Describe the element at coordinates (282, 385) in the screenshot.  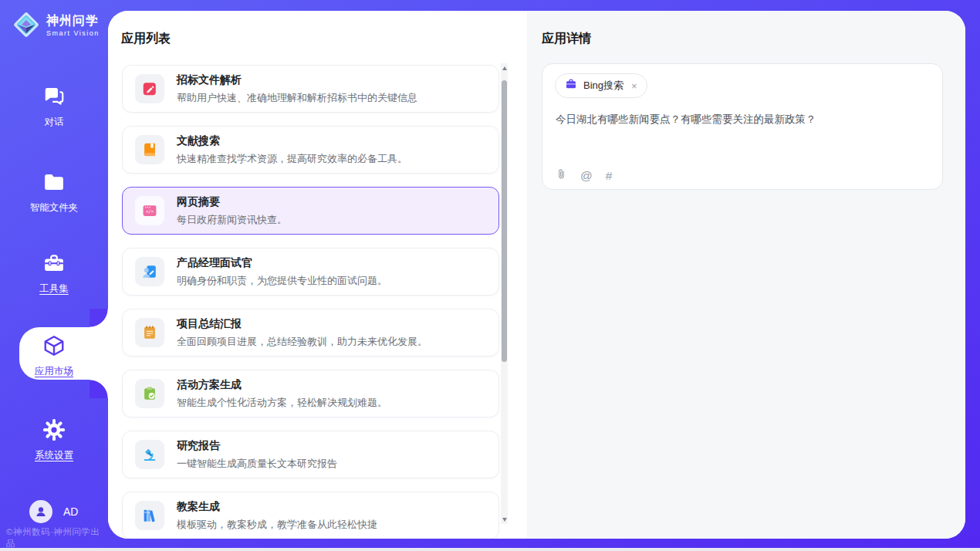
I see `app-name: 活动方案生成` at that location.